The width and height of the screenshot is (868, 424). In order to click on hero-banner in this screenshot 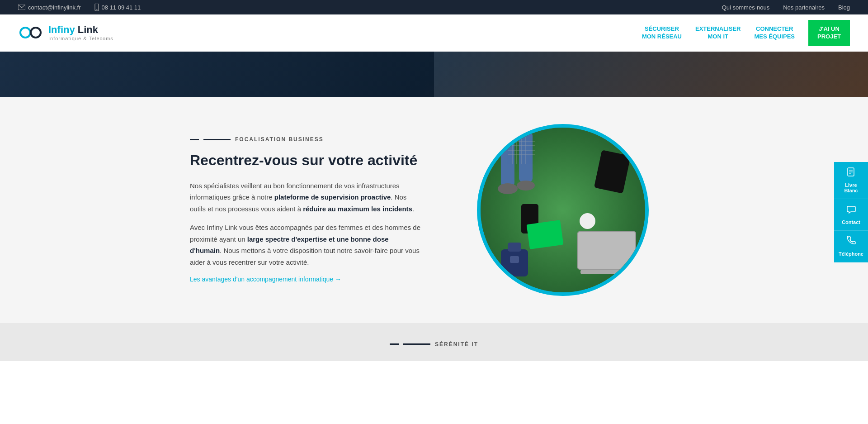, I will do `click(434, 74)`.